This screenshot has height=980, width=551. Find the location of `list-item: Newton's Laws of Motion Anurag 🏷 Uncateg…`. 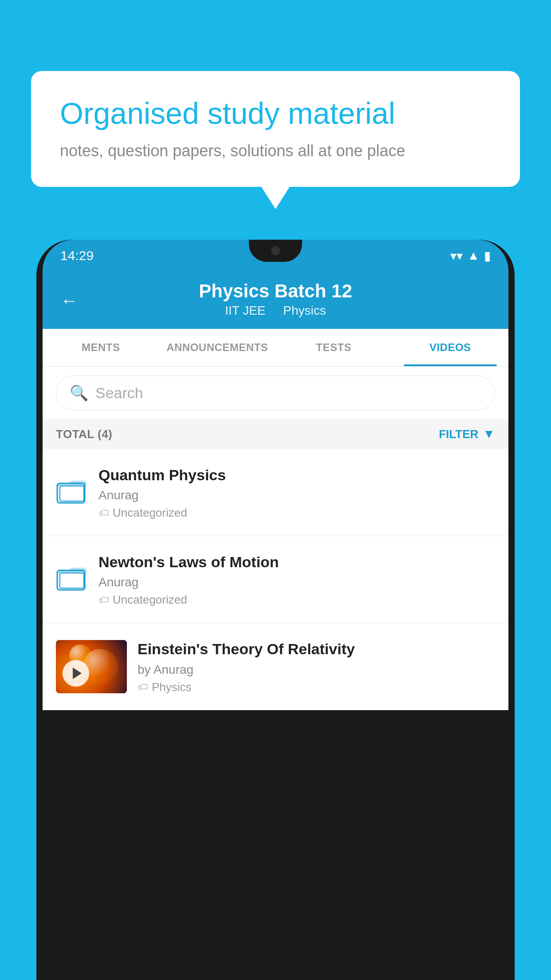

list-item: Newton's Laws of Motion Anurag 🏷 Uncateg… is located at coordinates (276, 580).